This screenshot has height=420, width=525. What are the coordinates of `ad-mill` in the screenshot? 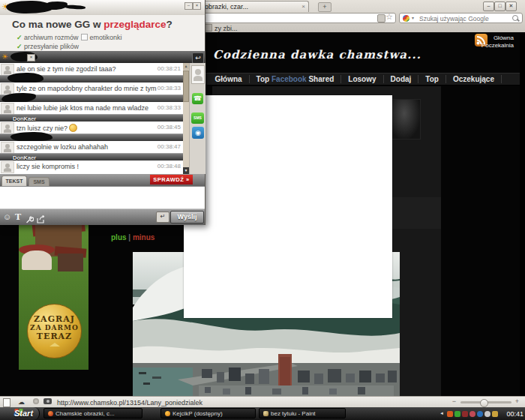 It's located at (37, 260).